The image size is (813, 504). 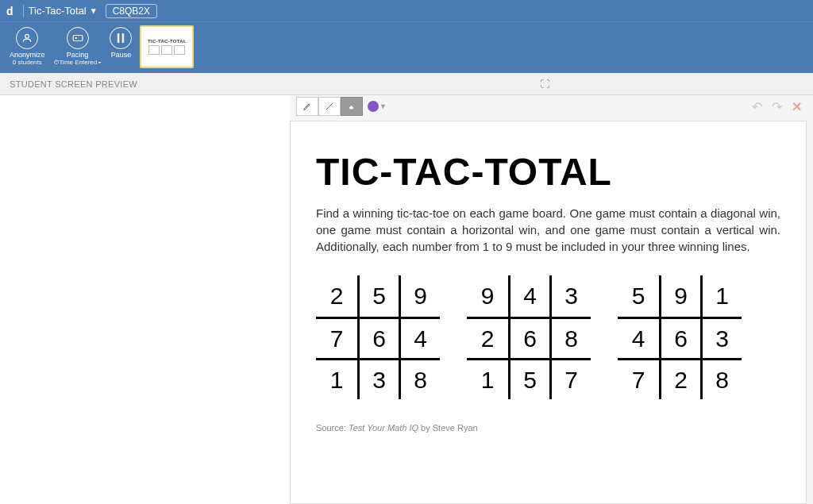 I want to click on thumb-title: TIC-TAC-TOTAL, so click(x=167, y=41).